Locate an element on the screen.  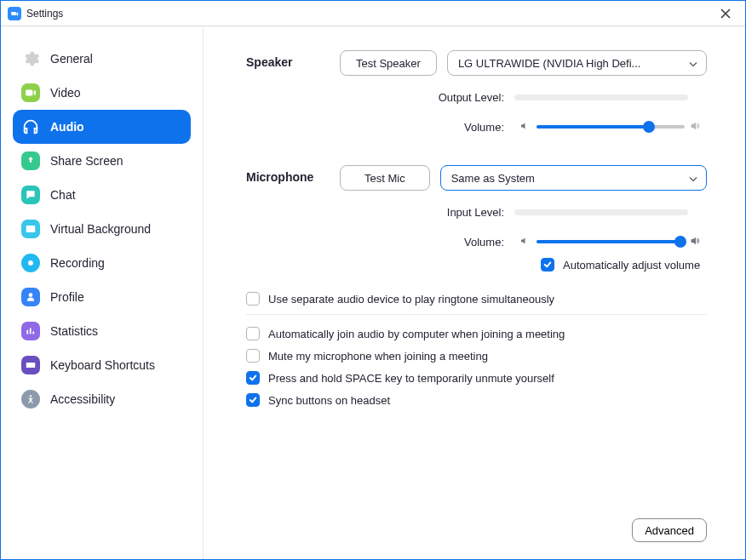
titlebar: Settings is located at coordinates (373, 14).